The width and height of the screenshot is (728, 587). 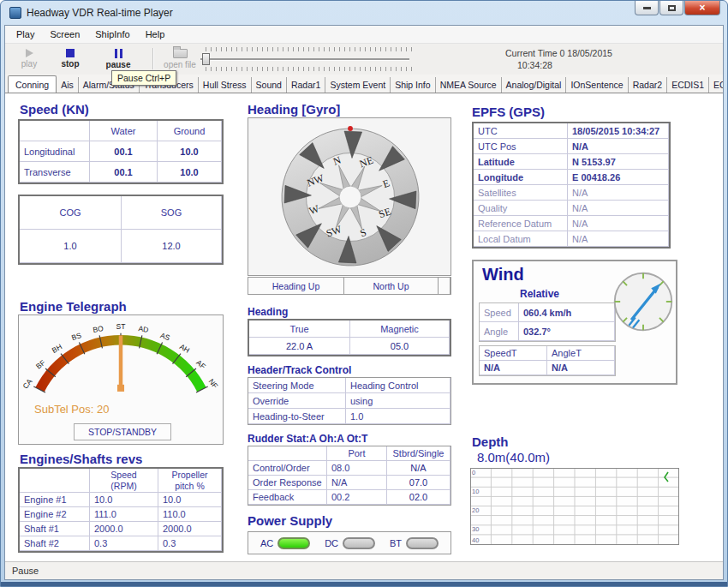 What do you see at coordinates (309, 50) in the screenshot?
I see `slider-ticks-top` at bounding box center [309, 50].